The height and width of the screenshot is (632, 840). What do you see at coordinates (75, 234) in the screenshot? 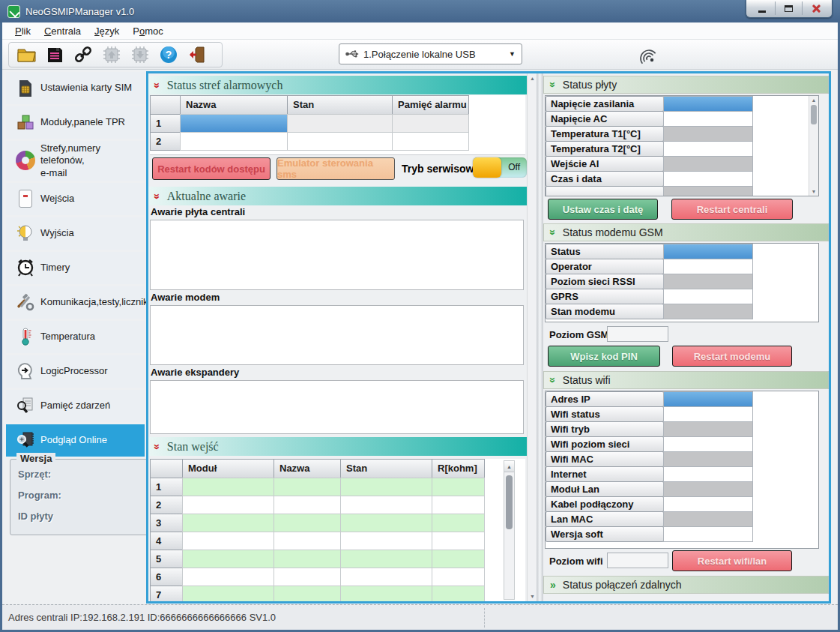
I see `sidebar-item-outputs: Wyjścia` at bounding box center [75, 234].